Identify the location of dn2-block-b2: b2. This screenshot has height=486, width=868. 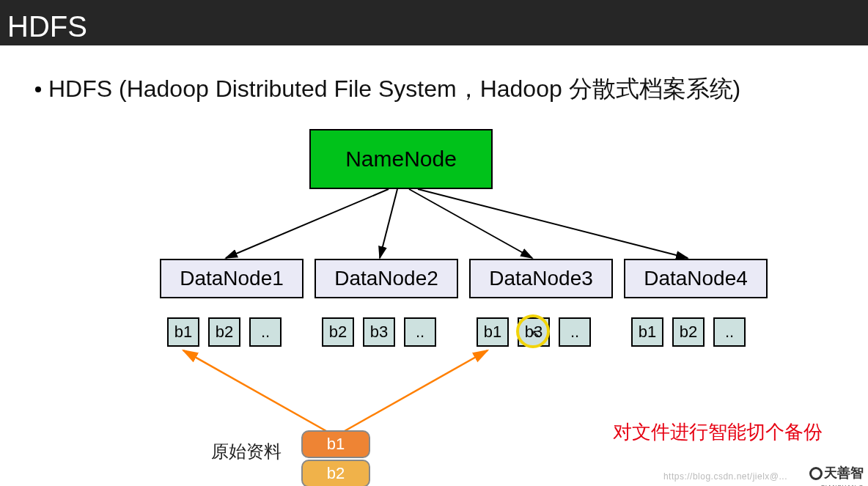
(338, 332).